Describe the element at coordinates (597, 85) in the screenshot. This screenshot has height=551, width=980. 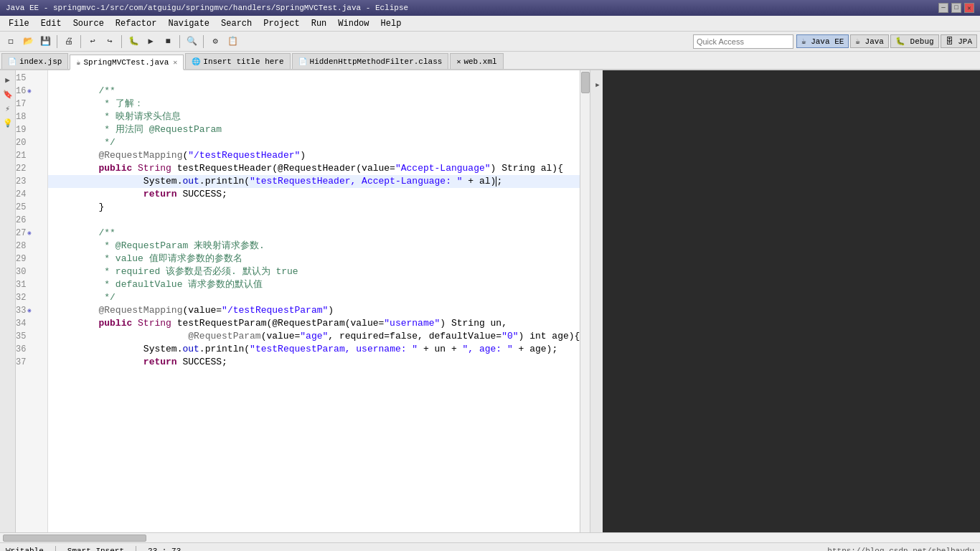
I see `task-list-icon: ▶` at that location.